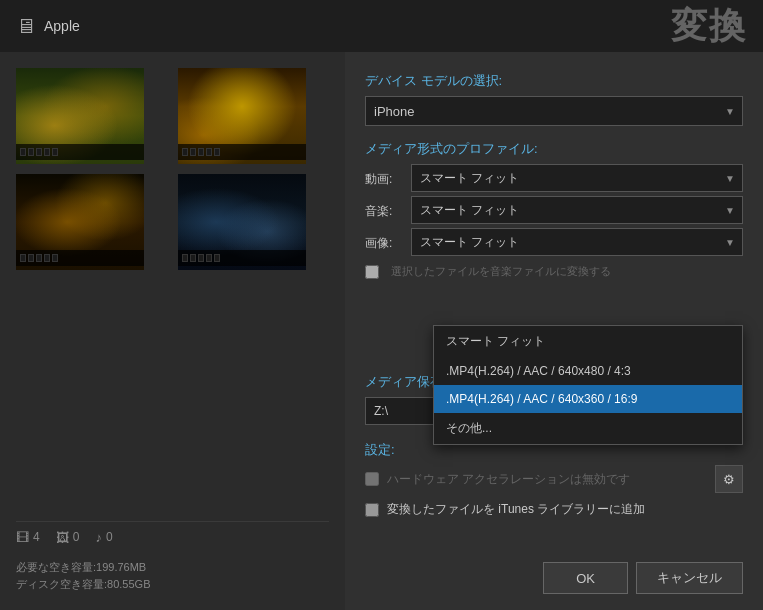 This screenshot has width=763, height=610. Describe the element at coordinates (577, 210) in the screenshot. I see `music-format-select-wrapper: スマート フィット ▼` at that location.